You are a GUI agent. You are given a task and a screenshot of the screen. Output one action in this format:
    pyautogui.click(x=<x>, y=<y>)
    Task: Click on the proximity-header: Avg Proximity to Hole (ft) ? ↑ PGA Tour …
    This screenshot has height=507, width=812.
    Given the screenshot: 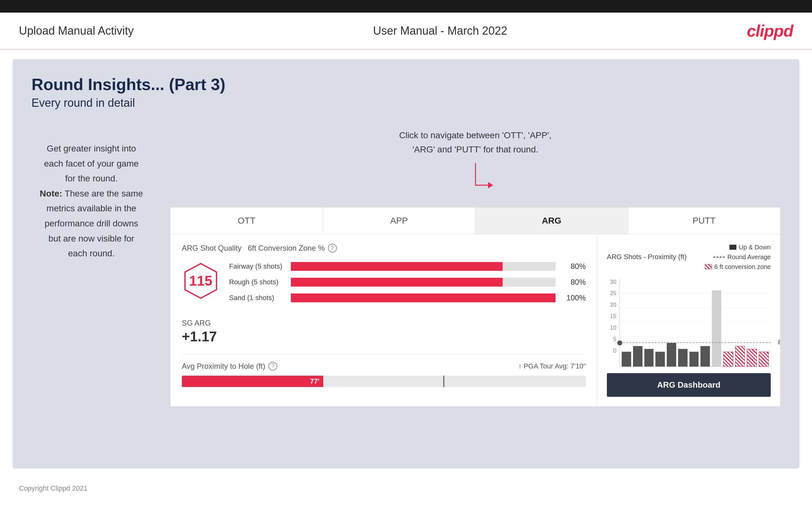 What is the action you would take?
    pyautogui.click(x=384, y=366)
    